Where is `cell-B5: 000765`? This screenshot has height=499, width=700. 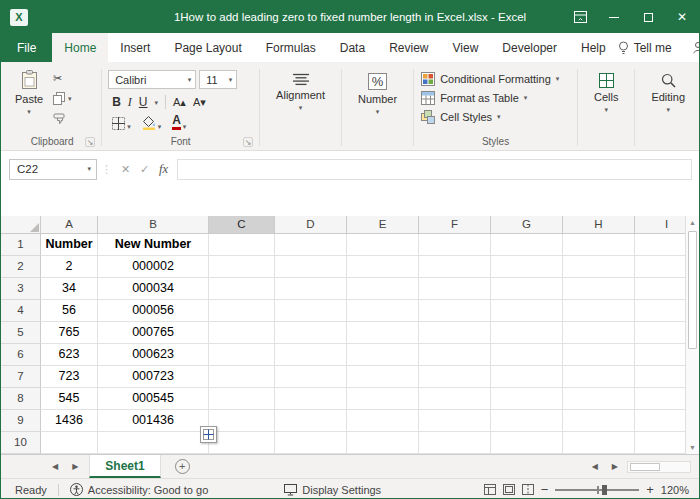
cell-B5: 000765 is located at coordinates (154, 333).